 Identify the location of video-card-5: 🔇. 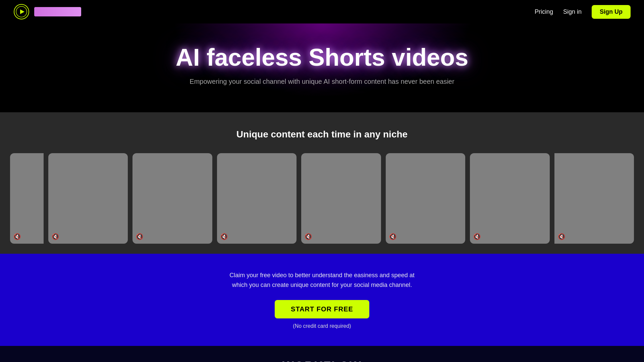
(341, 198).